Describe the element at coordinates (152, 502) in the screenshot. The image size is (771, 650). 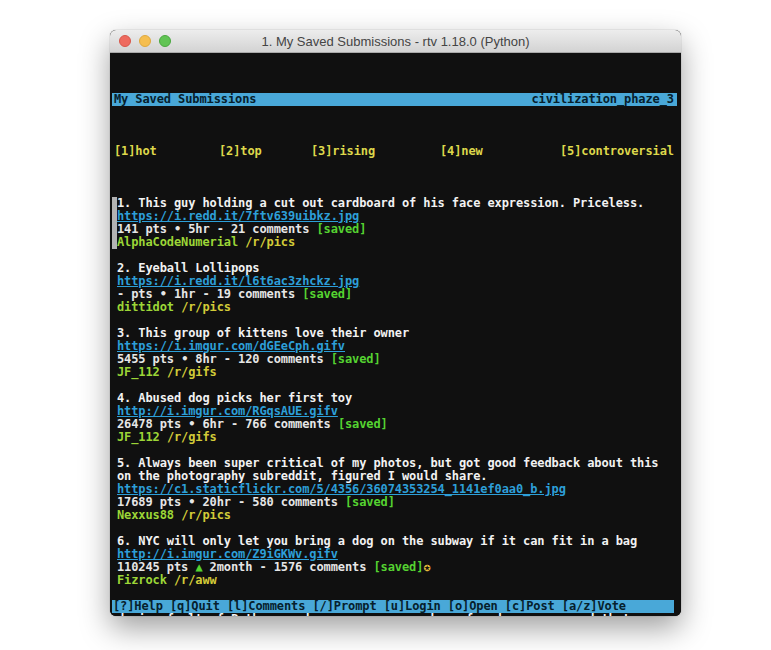
I see `points-value: 17689 pts` at that location.